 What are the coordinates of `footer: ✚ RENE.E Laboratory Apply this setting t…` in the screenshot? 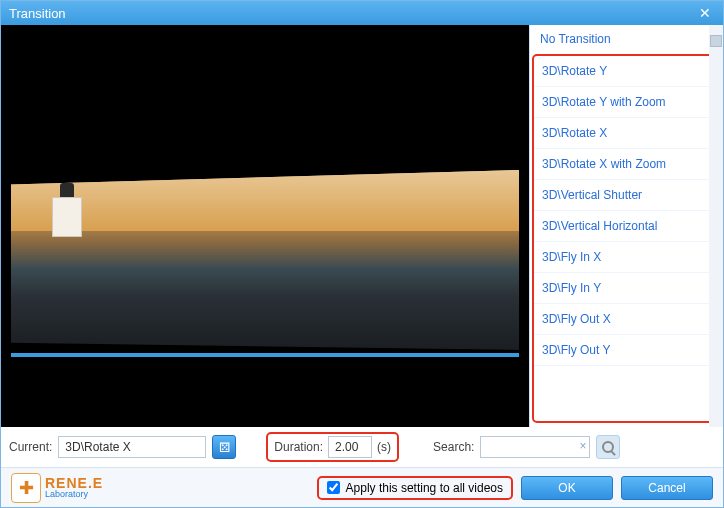 It's located at (362, 487).